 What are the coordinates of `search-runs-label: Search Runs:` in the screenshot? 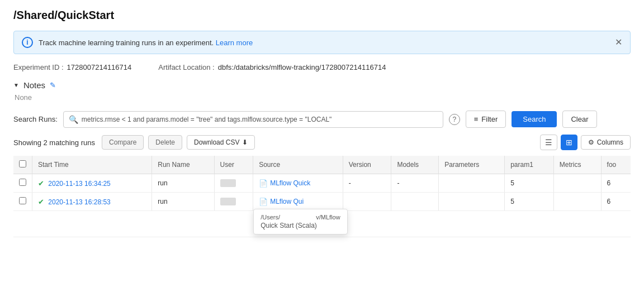 It's located at (36, 119).